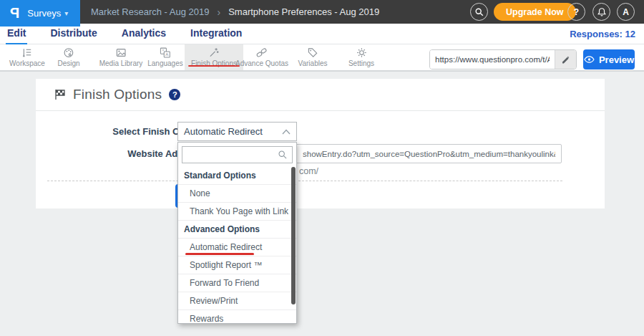 Image resolution: width=644 pixels, height=336 pixels. I want to click on help-button: ?, so click(577, 11).